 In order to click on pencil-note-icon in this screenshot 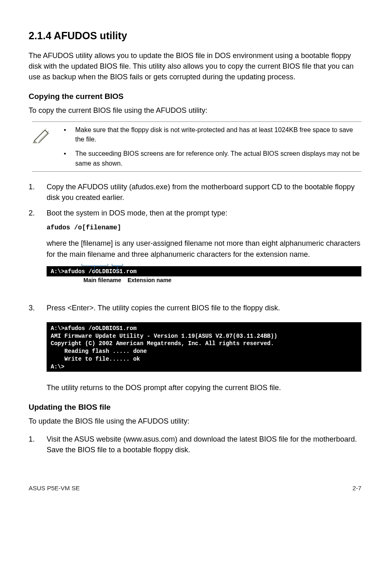, I will do `click(42, 136)`.